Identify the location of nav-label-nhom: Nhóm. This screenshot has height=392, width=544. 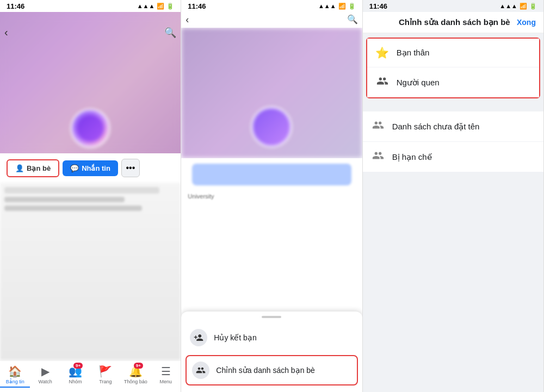
(75, 382).